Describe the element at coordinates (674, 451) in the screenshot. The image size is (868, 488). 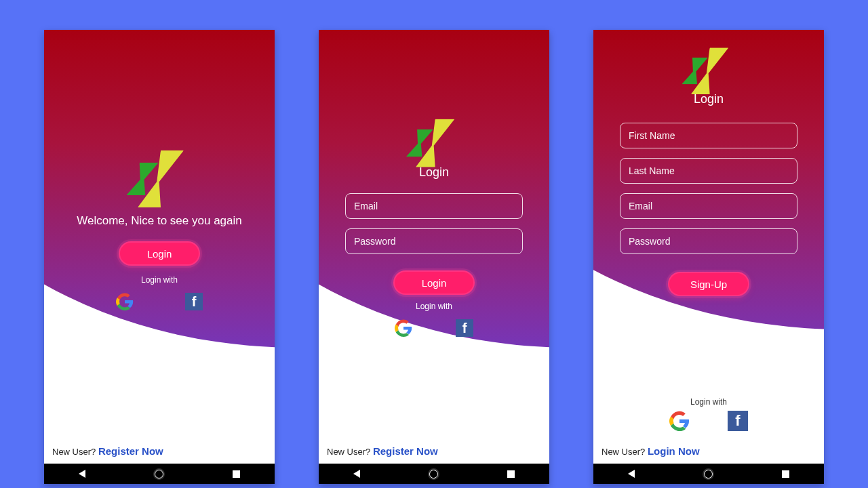
I see `login-now-link: Login Now` at that location.